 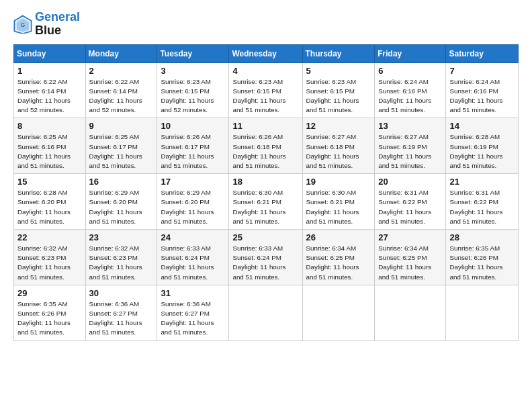 I want to click on day-info: Sunrise: 6:26 AM Sunset: 6:18 PM Dayligh…, so click(x=265, y=152).